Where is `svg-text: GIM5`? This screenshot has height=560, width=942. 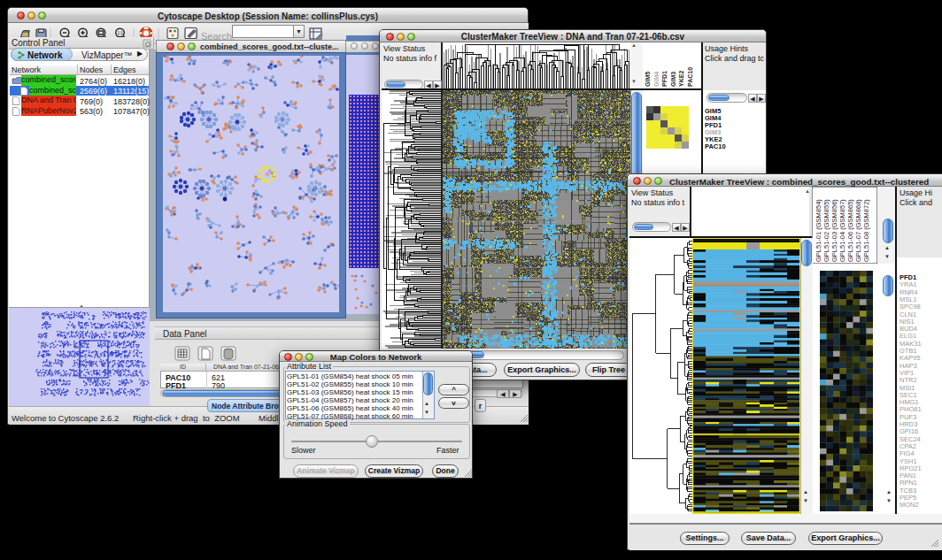 svg-text: GIM5 is located at coordinates (648, 80).